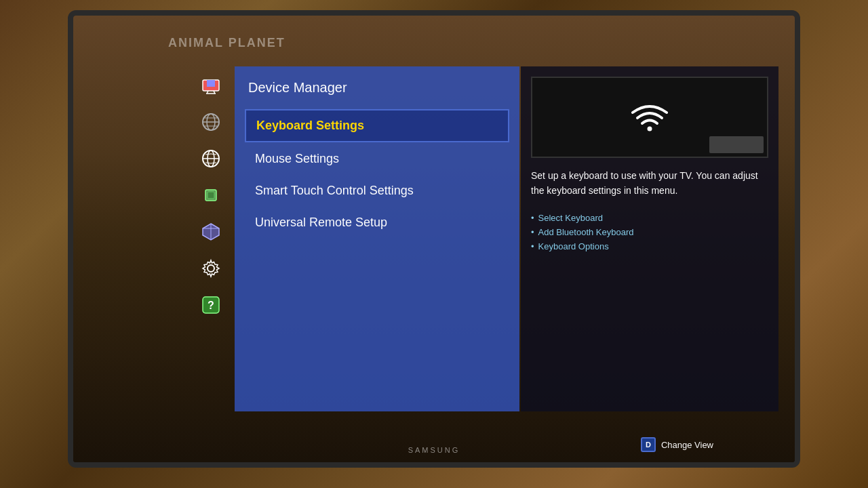 The image size is (868, 488). Describe the element at coordinates (211, 85) in the screenshot. I see `sidebar-item-satellite` at that location.